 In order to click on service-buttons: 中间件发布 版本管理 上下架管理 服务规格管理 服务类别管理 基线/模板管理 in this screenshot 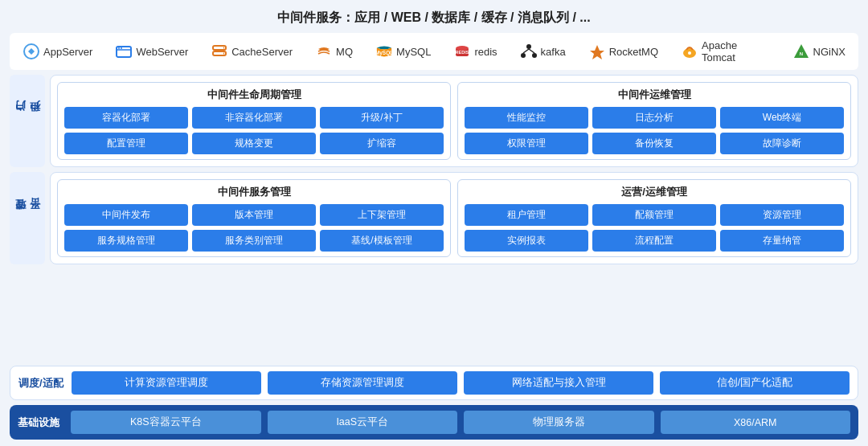, I will do `click(254, 228)`.